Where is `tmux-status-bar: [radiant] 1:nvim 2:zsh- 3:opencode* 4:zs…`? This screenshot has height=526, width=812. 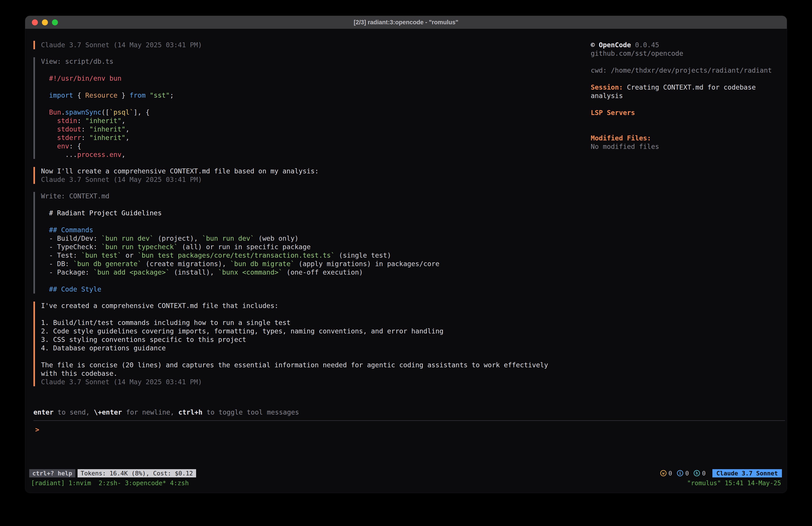 tmux-status-bar: [radiant] 1:nvim 2:zsh- 3:opencode* 4:zs… is located at coordinates (406, 483).